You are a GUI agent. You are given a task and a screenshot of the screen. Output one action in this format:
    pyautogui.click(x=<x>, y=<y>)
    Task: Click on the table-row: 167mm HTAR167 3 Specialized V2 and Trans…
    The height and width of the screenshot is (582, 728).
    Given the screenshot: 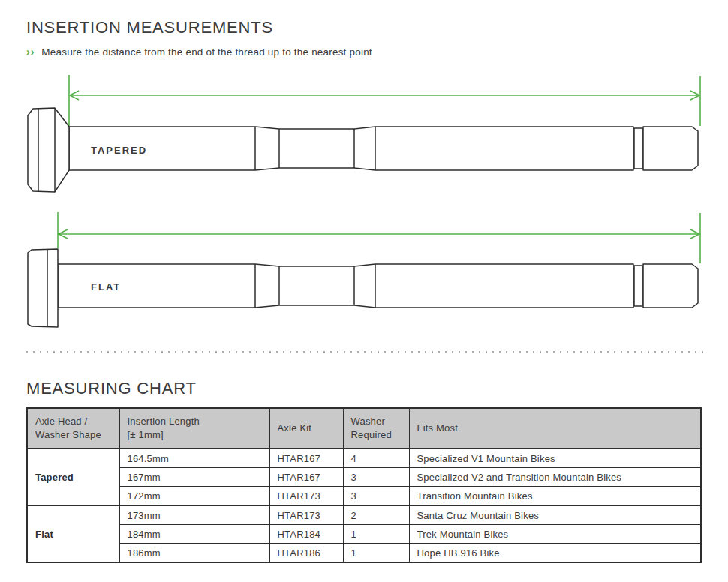 What is the action you would take?
    pyautogui.click(x=364, y=477)
    